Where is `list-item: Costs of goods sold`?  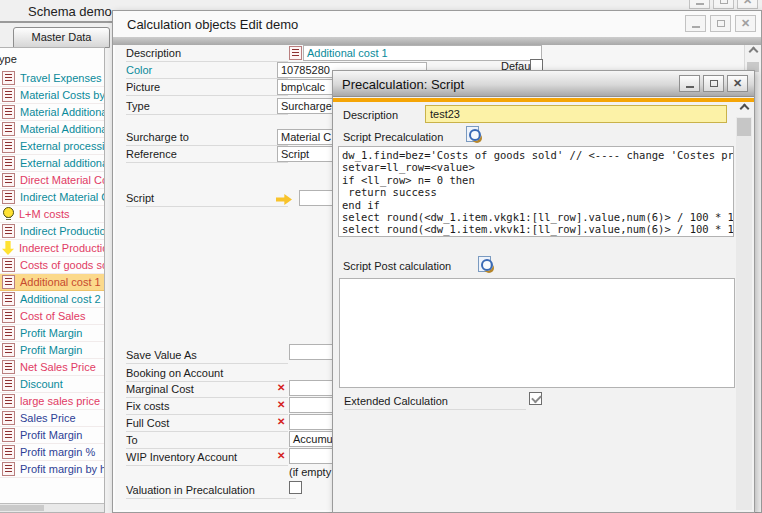 list-item: Costs of goods sold is located at coordinates (52, 266).